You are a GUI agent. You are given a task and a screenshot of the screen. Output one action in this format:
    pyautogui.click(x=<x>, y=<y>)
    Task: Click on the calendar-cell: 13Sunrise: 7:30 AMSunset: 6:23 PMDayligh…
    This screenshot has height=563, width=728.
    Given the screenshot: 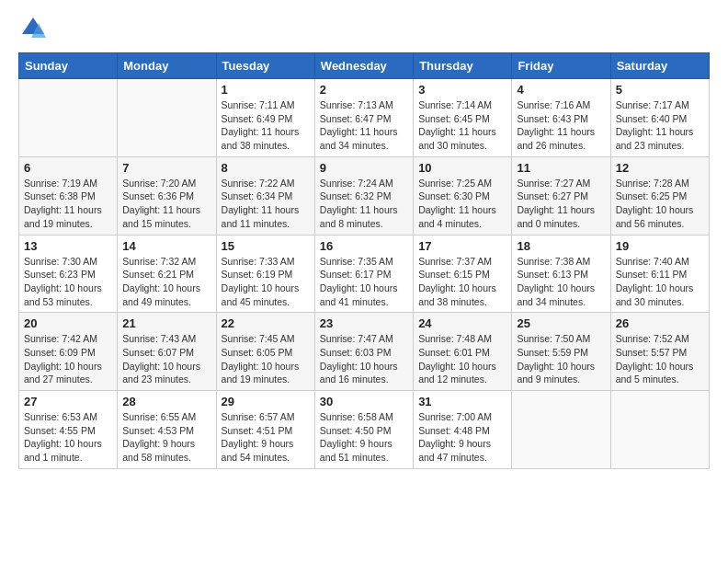 What is the action you would take?
    pyautogui.click(x=68, y=274)
    